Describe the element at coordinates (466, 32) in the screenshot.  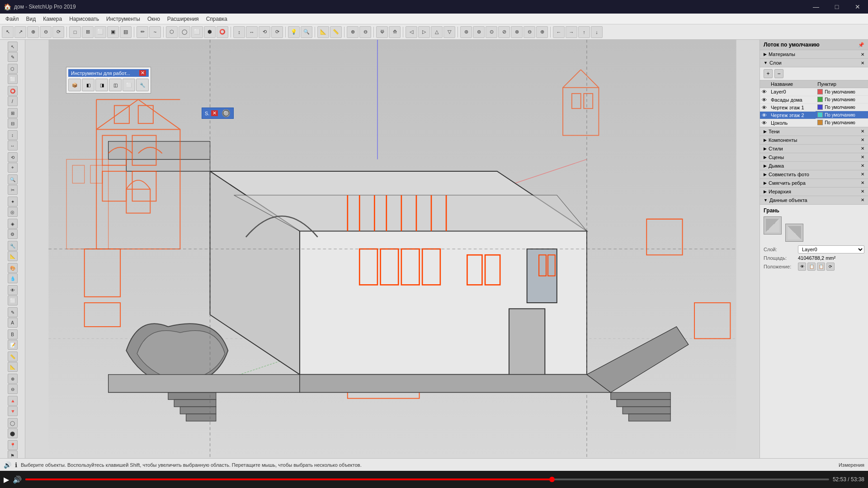
I see `toolbar-btn-43: ⊛` at that location.